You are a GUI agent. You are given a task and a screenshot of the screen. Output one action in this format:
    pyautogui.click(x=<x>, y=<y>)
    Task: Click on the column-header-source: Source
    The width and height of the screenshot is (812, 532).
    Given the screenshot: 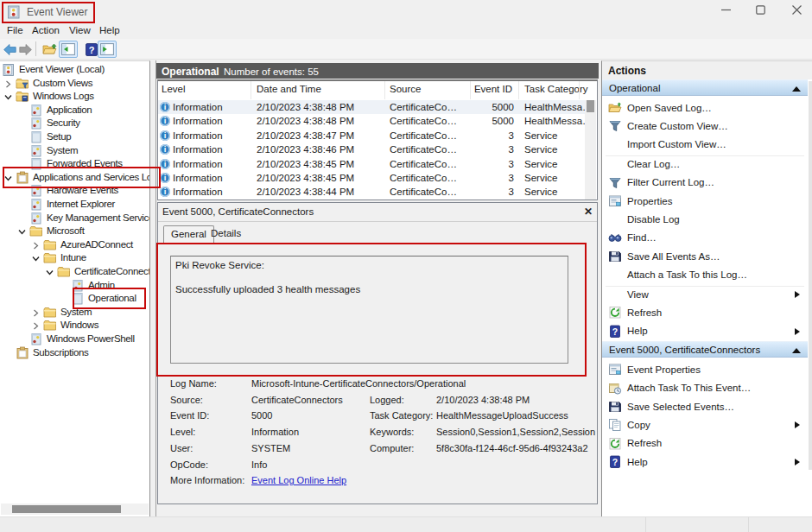 What is the action you would take?
    pyautogui.click(x=405, y=89)
    